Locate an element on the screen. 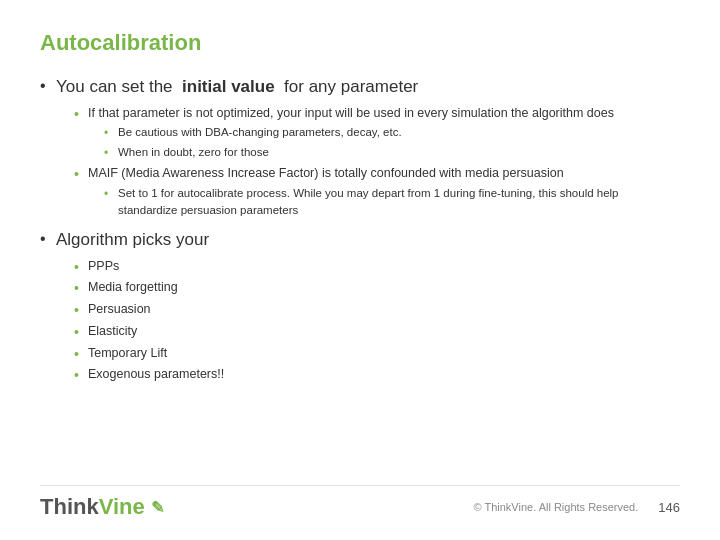 This screenshot has height=540, width=720. logo: ThinkVine ✎ is located at coordinates (102, 507).